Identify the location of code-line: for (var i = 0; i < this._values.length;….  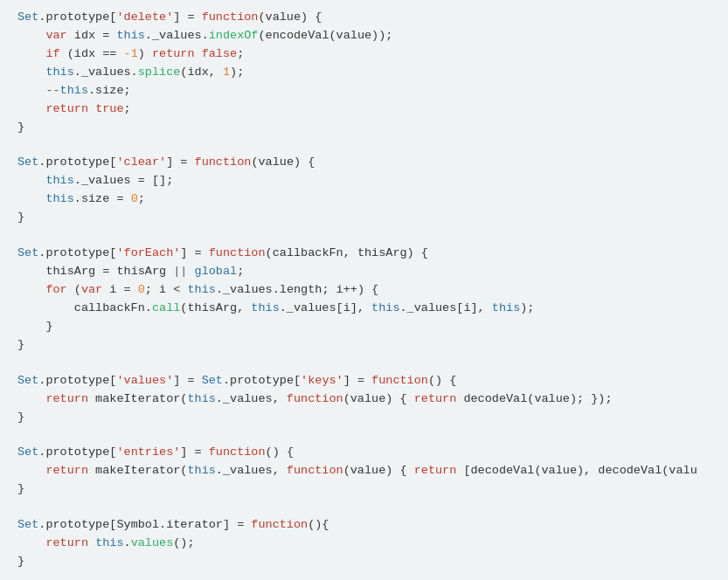
(364, 290).